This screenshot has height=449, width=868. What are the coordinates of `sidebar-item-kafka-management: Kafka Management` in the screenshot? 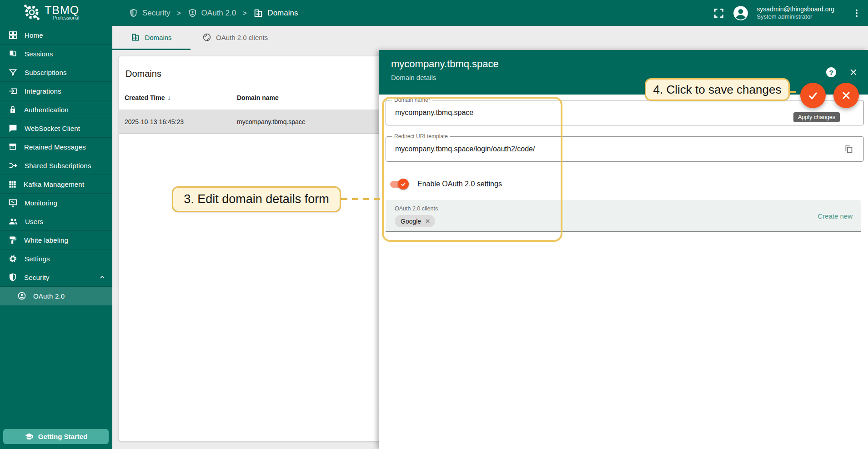 It's located at (56, 185).